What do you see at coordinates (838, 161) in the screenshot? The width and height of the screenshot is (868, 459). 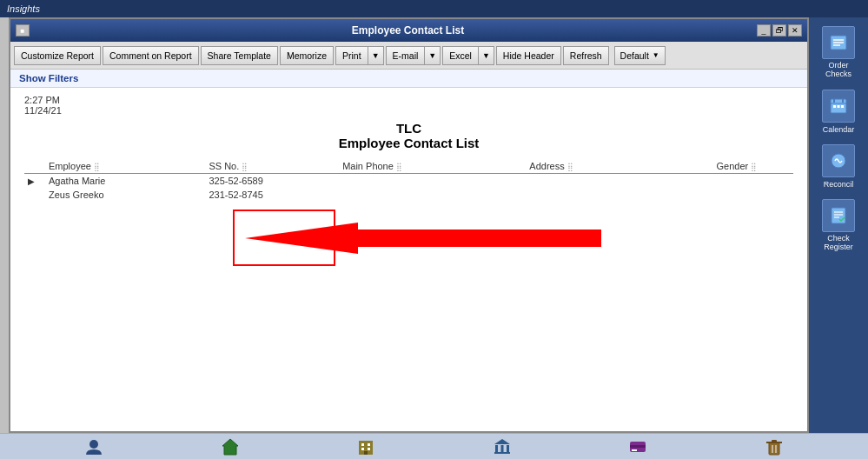 I see `reconcil-icon` at bounding box center [838, 161].